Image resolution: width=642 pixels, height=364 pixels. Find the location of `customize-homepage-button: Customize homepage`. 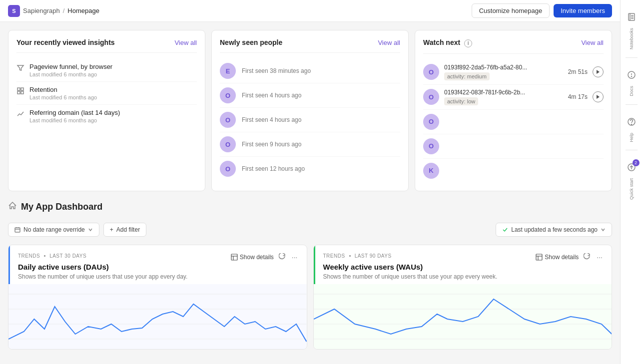

customize-homepage-button: Customize homepage is located at coordinates (511, 11).